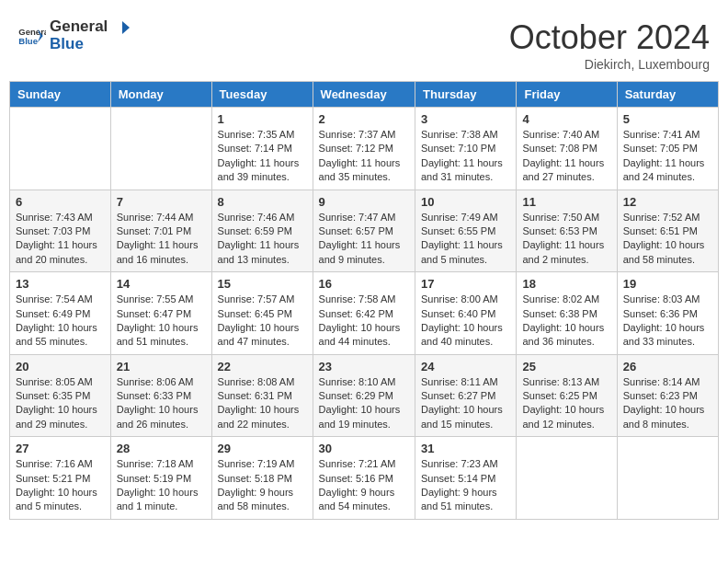 The width and height of the screenshot is (728, 563). I want to click on day-number: 7, so click(162, 202).